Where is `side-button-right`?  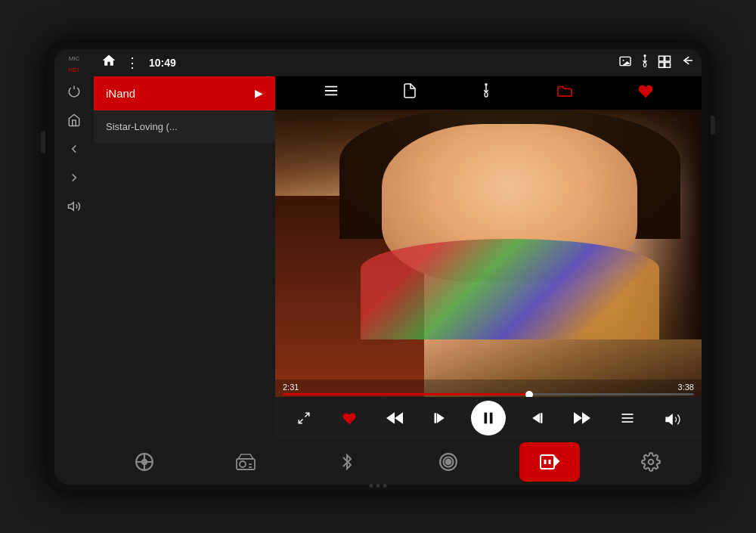
side-button-right is located at coordinates (713, 126).